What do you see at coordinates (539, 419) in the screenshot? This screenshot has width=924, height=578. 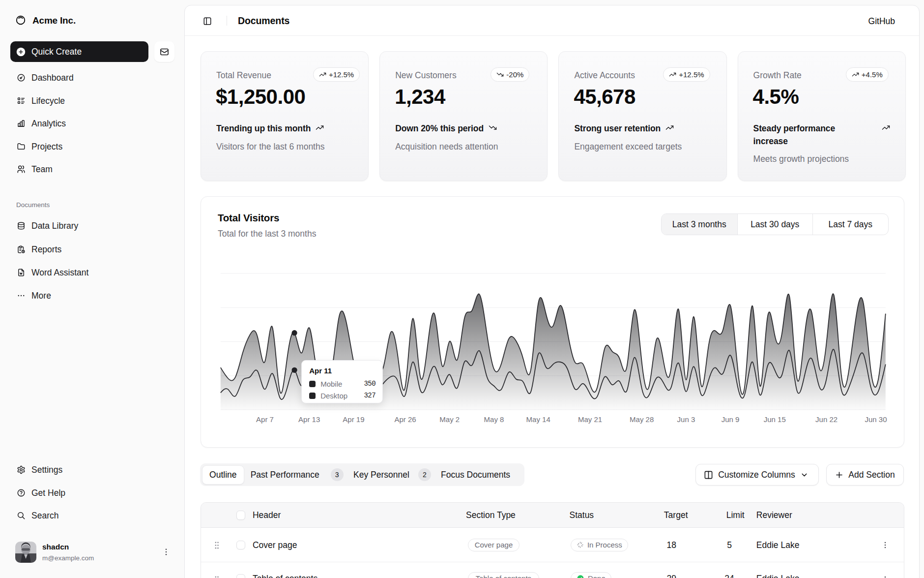 I see `svg-text: May 14` at bounding box center [539, 419].